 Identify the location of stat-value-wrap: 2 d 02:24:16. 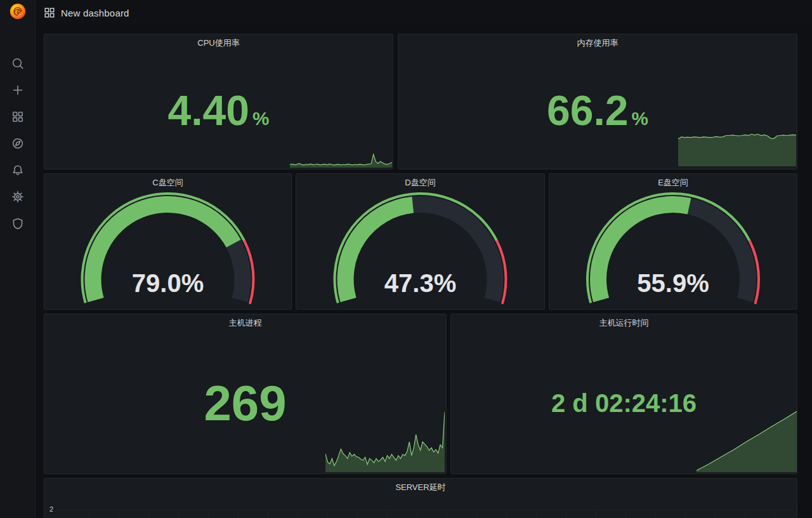
(624, 402).